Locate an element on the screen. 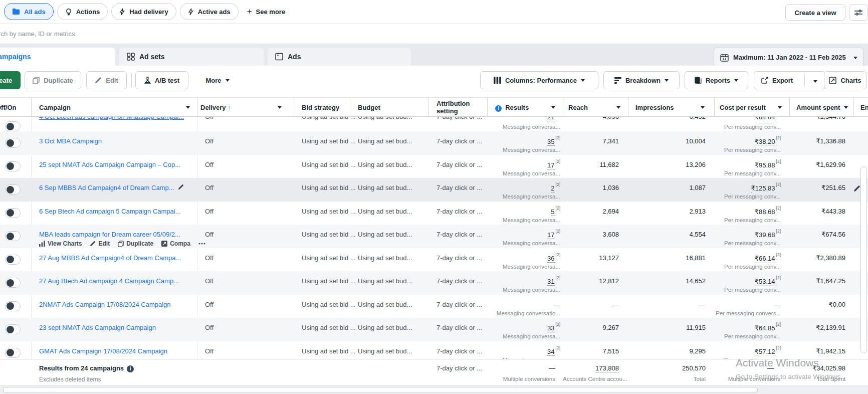 This screenshot has height=394, width=868. col-attribution-setting: Attribution setting is located at coordinates (460, 107).